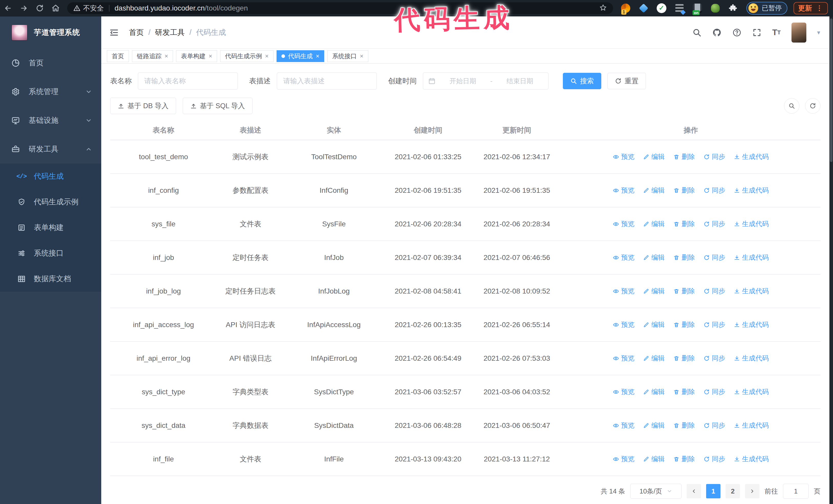 Image resolution: width=833 pixels, height=504 pixels. Describe the element at coordinates (713, 491) in the screenshot. I see `page-button-1: 1` at that location.